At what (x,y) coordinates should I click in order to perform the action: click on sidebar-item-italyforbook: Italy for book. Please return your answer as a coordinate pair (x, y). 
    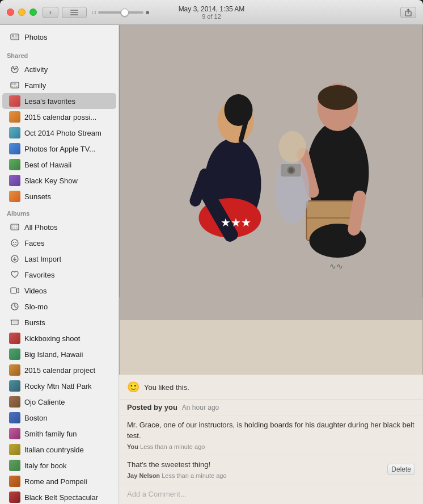
    Looking at the image, I should click on (59, 465).